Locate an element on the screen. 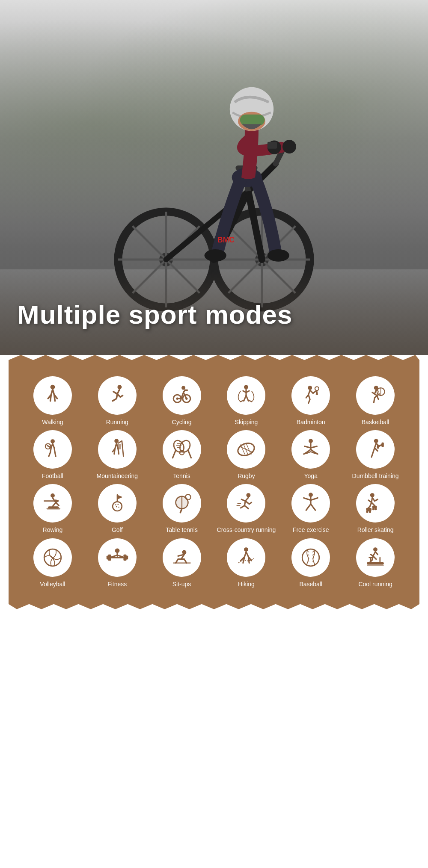  sport-item-yoga: Yoga is located at coordinates (311, 455).